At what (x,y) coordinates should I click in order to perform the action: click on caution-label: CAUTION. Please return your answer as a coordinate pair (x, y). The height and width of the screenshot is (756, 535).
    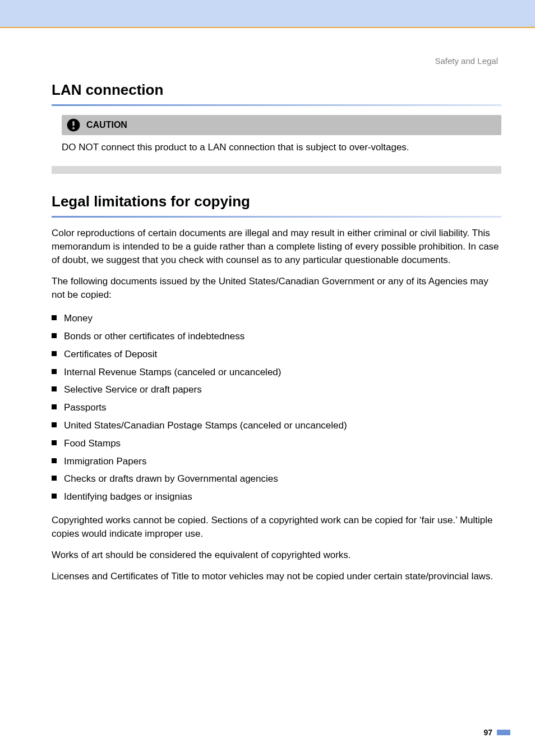
    Looking at the image, I should click on (107, 125).